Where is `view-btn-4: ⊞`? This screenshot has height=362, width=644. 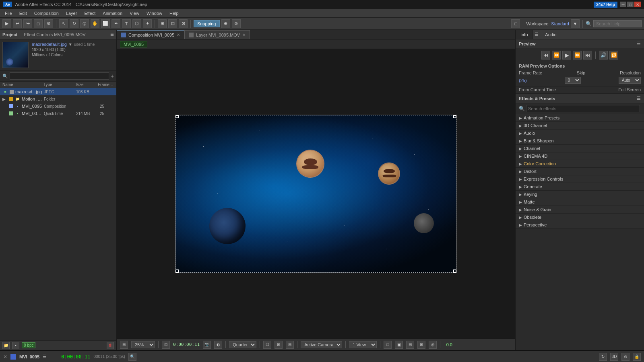
view-btn-4: ⊞ is located at coordinates (421, 345).